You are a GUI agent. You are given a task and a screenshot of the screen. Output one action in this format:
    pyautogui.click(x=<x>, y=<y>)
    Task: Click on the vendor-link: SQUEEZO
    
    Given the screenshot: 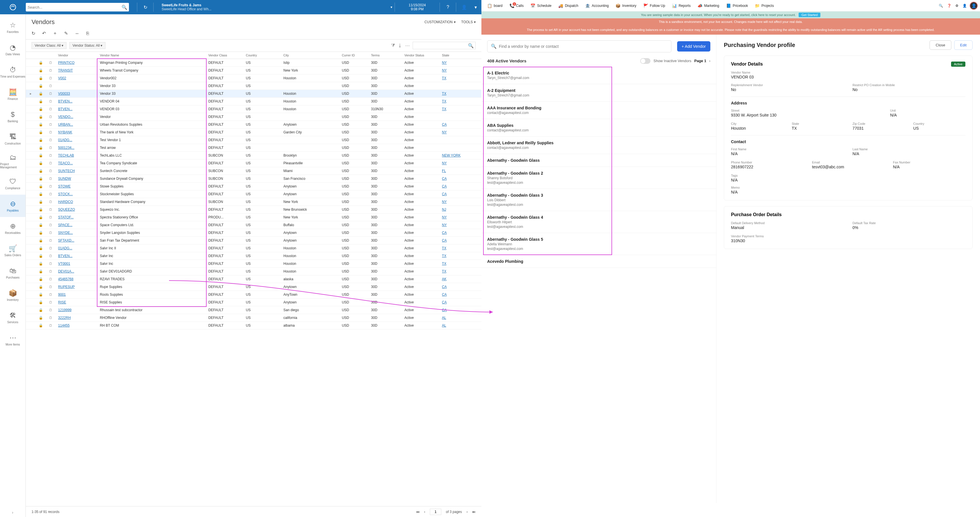 What is the action you would take?
    pyautogui.click(x=67, y=210)
    